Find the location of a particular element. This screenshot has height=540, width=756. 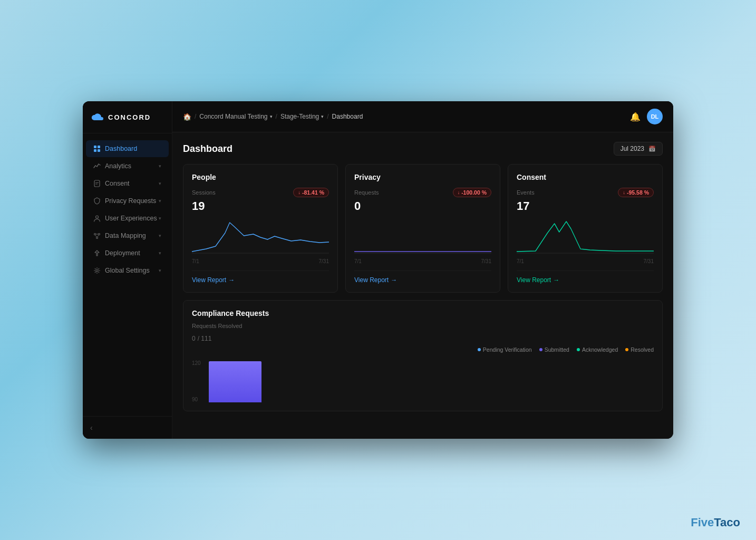

compliance-card: Compliance Requests Requests Resolved 0/… is located at coordinates (423, 355).